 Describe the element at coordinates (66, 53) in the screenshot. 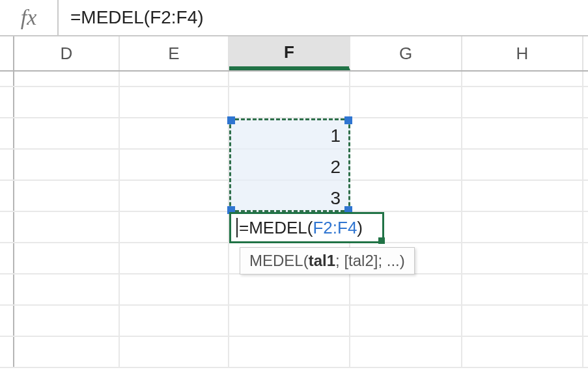

I see `col-label: D` at that location.